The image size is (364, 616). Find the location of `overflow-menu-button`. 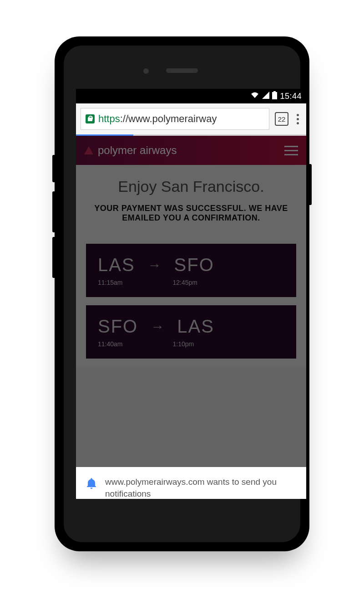

overflow-menu-button is located at coordinates (298, 119).